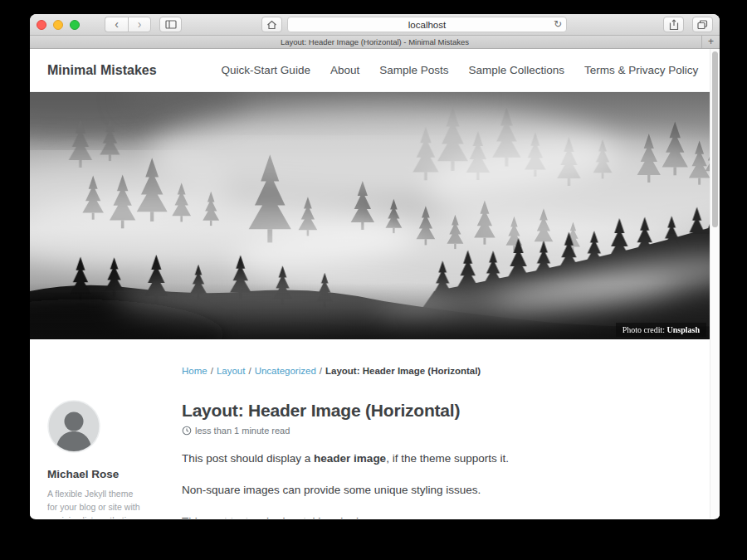 This screenshot has width=747, height=560. I want to click on author-avatar, so click(74, 426).